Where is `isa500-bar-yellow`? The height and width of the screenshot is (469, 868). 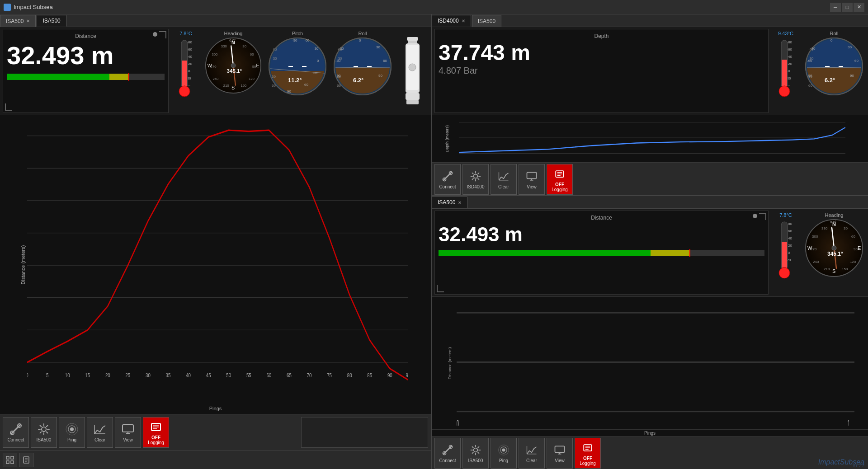
isa500-bar-yellow is located at coordinates (670, 253).